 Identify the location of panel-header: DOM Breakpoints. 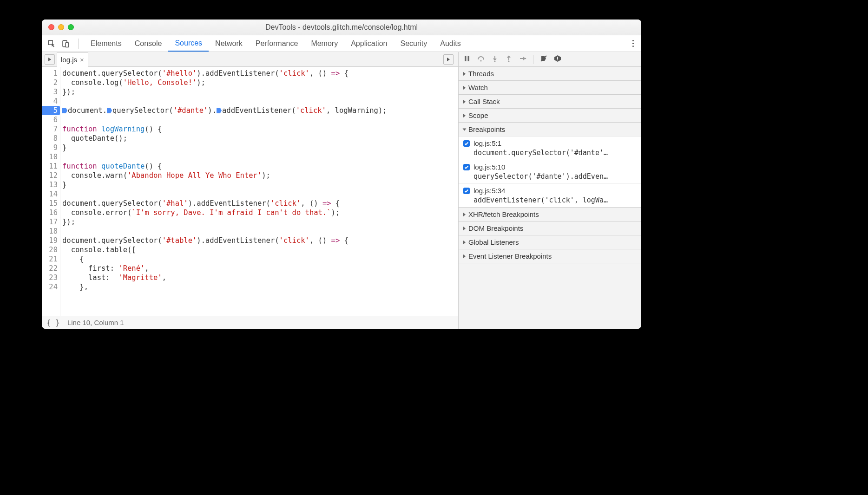
(550, 228).